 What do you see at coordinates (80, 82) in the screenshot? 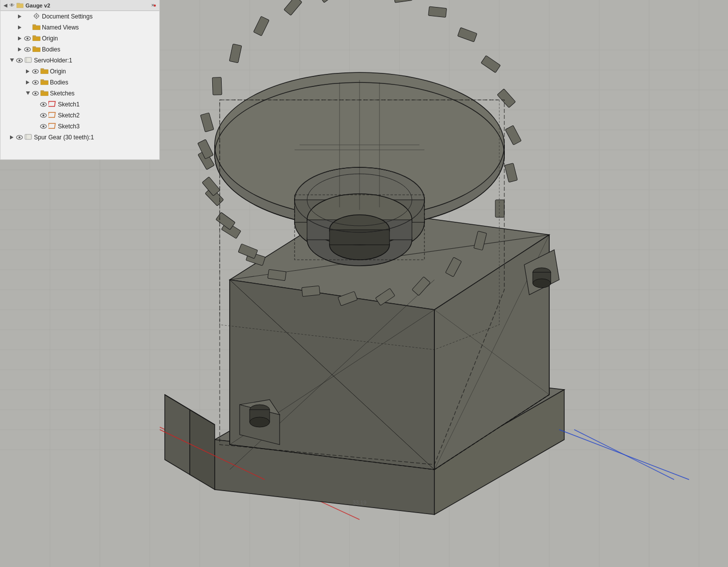
I see `tree-item-bodies2: Bodies` at bounding box center [80, 82].